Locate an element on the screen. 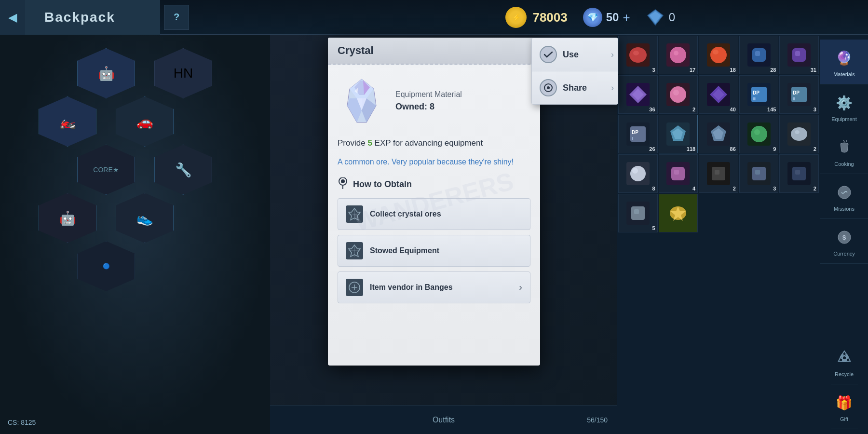 This screenshot has width=868, height=434. use-arrow: › is located at coordinates (612, 55).